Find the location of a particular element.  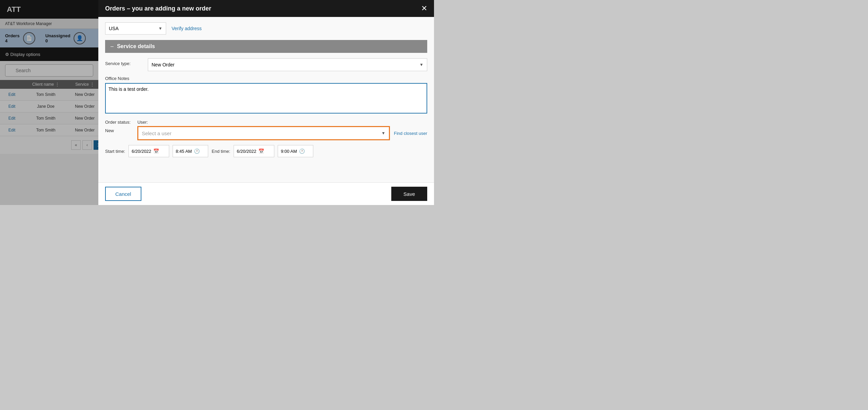

start-time-label: Start time: is located at coordinates (115, 151).